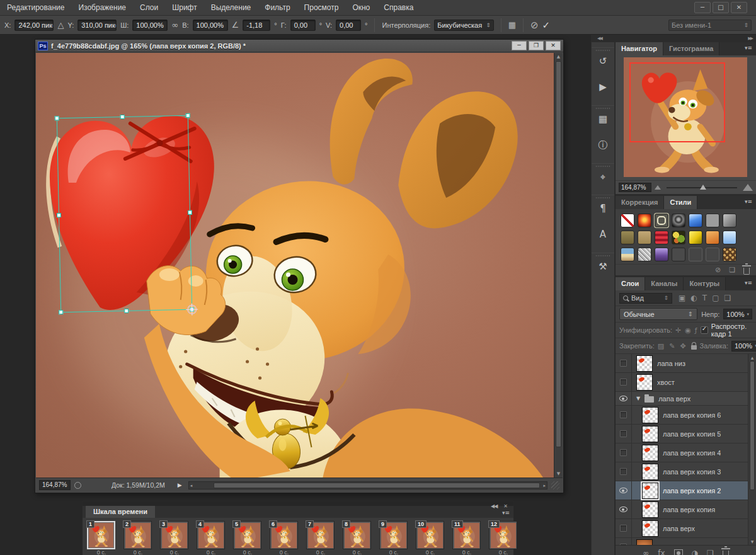 The height and width of the screenshot is (555, 756). Describe the element at coordinates (711, 552) in the screenshot. I see `new-layer-icon: ❏` at that location.